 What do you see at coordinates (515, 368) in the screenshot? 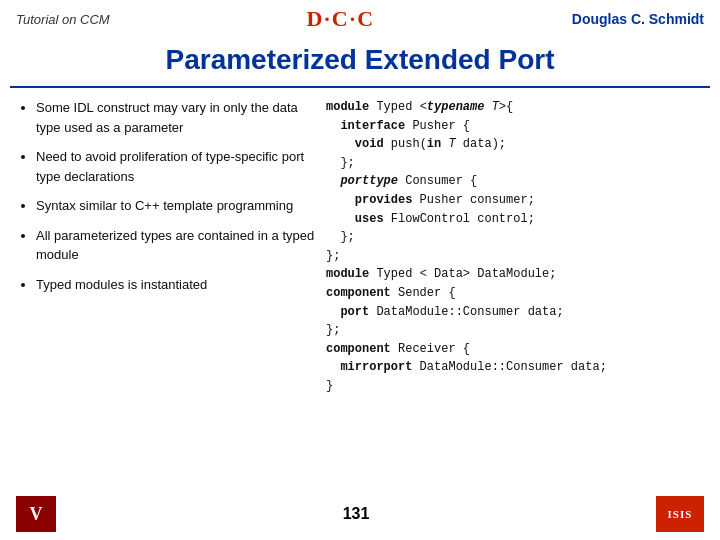
I see `code-line-15: mirrorport DataModule::Consumer data;` at bounding box center [515, 368].